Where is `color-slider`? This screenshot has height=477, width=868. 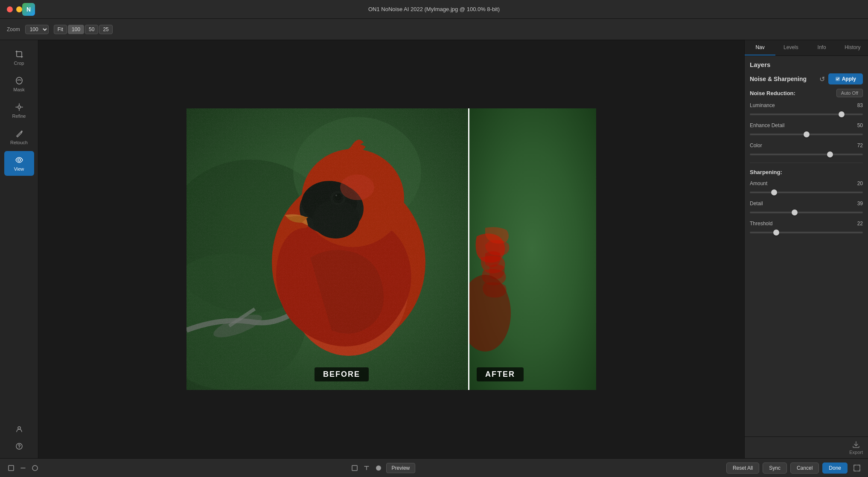 color-slider is located at coordinates (807, 154).